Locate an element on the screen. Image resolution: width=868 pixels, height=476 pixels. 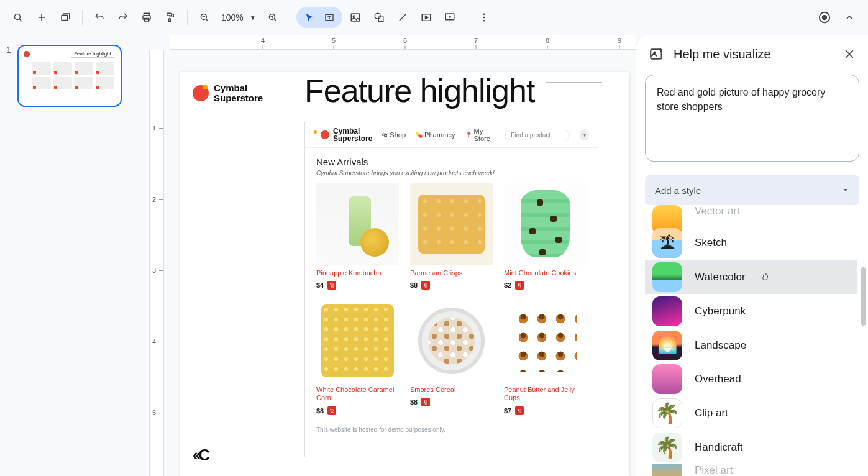
search-input: Find a product is located at coordinates (537, 135).